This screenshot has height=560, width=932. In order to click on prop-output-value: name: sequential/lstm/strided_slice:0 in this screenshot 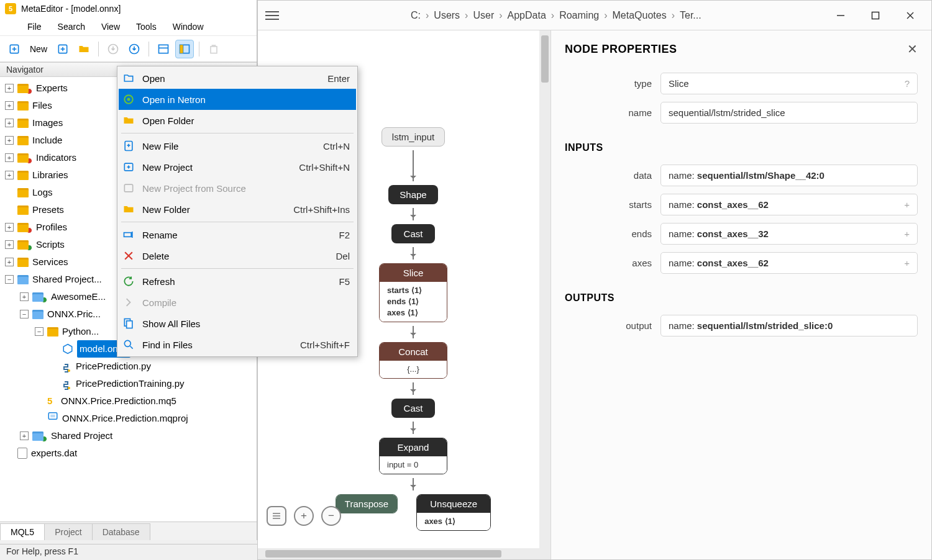, I will do `click(789, 325)`.